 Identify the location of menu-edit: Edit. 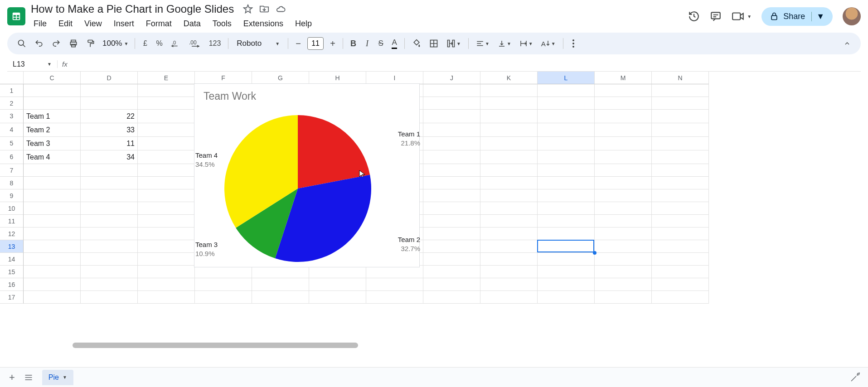
(65, 24).